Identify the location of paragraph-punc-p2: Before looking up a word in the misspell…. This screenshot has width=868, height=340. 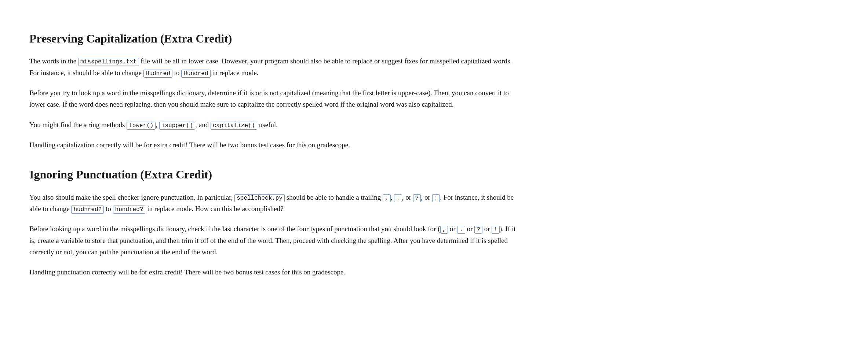
(275, 240).